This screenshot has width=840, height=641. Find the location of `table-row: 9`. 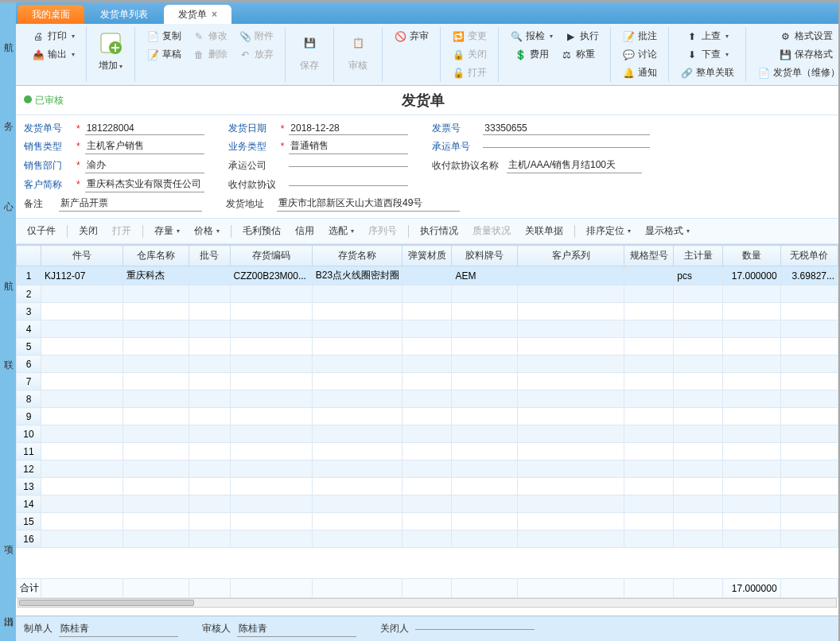

table-row: 9 is located at coordinates (428, 417).